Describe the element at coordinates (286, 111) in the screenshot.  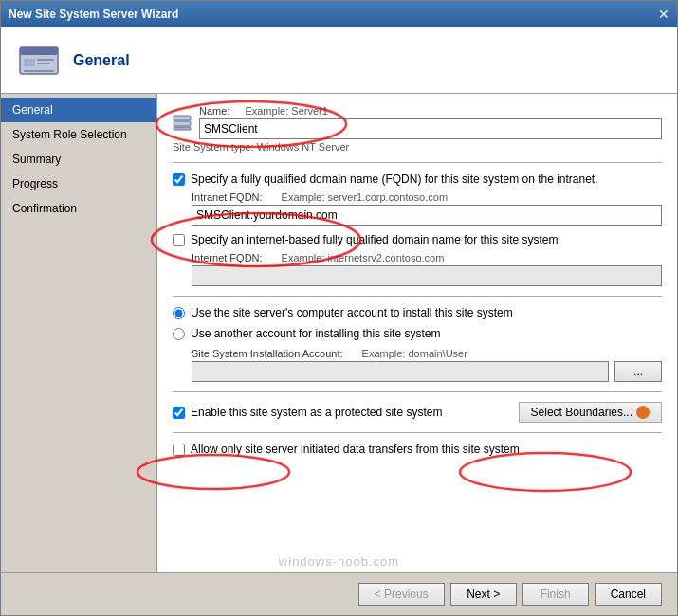
I see `name-example: Example: Server1` at that location.